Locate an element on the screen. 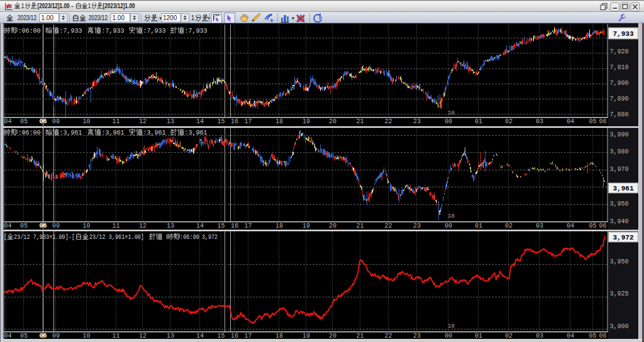  svg-text: 23/12 3,961×1.00] is located at coordinates (117, 238).